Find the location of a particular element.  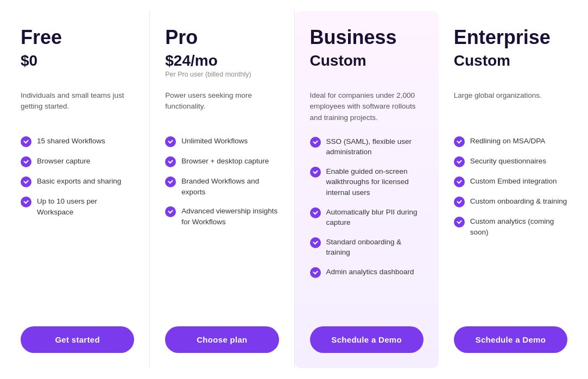

features-list-pro: Unlimited WorkflowsBrowser + desktop cap… is located at coordinates (222, 223).